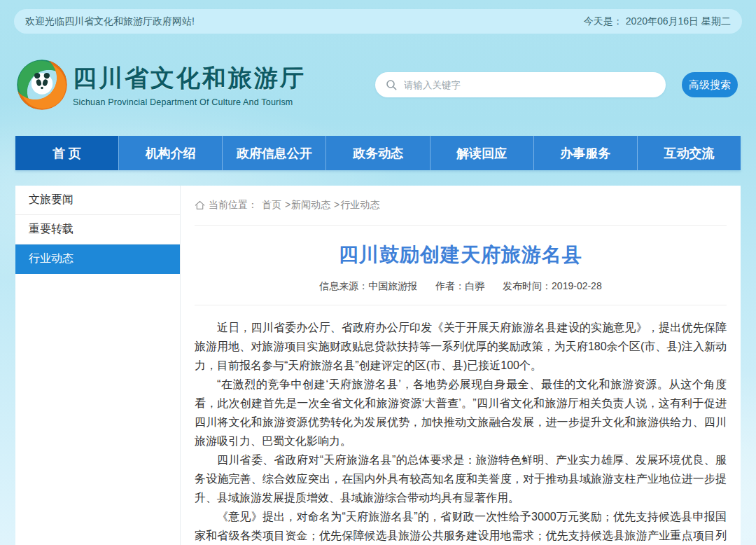 This screenshot has height=545, width=756. Describe the element at coordinates (391, 85) in the screenshot. I see `search-icon` at that location.